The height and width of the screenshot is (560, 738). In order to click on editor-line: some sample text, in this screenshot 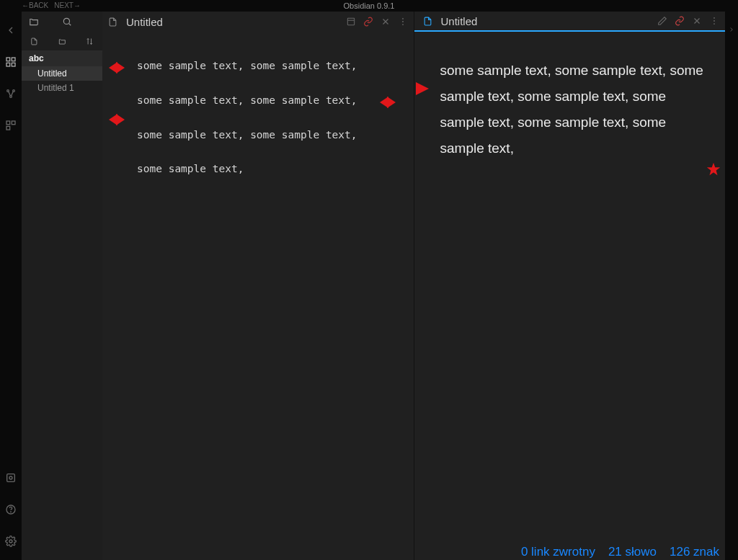, I will do `click(272, 169)`.